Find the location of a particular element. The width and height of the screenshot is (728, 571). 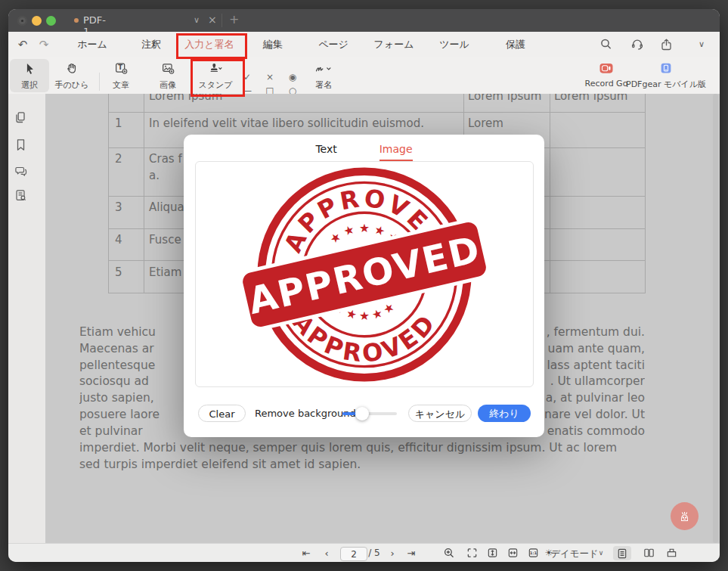

tool-select: 選択 is located at coordinates (29, 76).